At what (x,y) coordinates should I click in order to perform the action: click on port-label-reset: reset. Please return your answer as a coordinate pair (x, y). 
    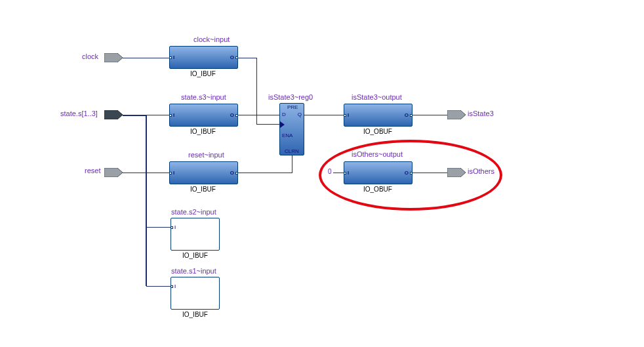
    Looking at the image, I should click on (92, 171).